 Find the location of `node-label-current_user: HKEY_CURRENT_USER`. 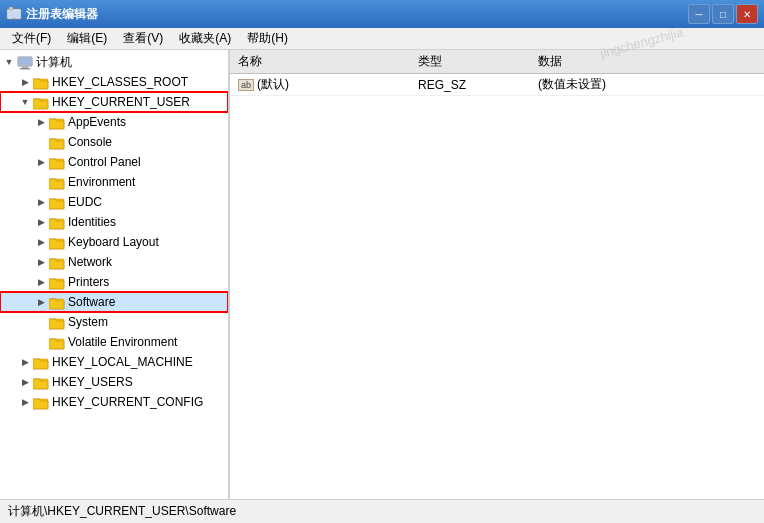

node-label-current_user: HKEY_CURRENT_USER is located at coordinates (121, 102).